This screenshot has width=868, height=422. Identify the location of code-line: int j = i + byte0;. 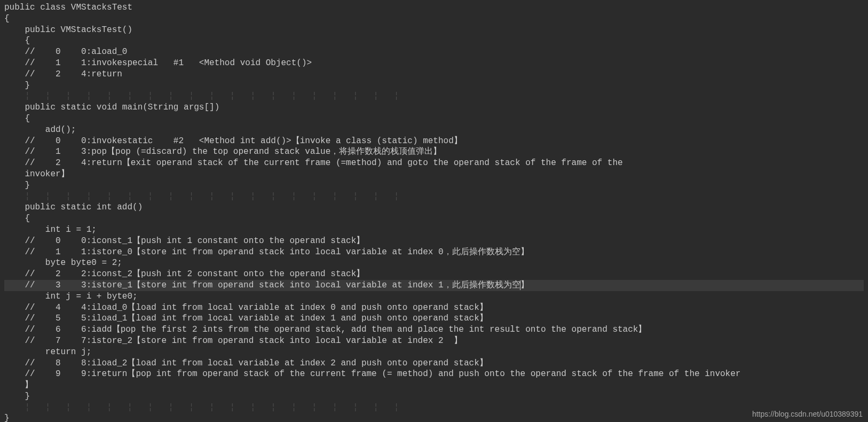
(434, 297).